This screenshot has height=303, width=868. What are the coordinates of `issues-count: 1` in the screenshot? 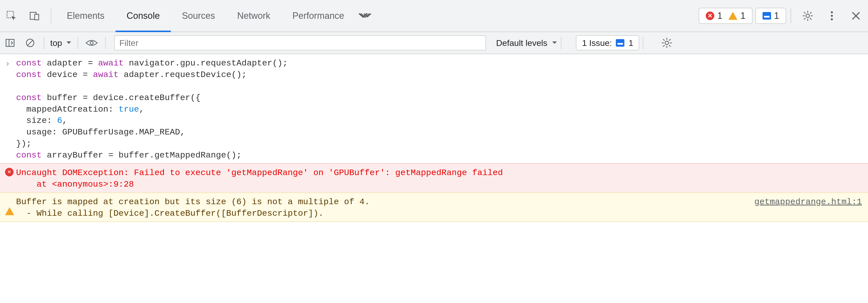 It's located at (631, 43).